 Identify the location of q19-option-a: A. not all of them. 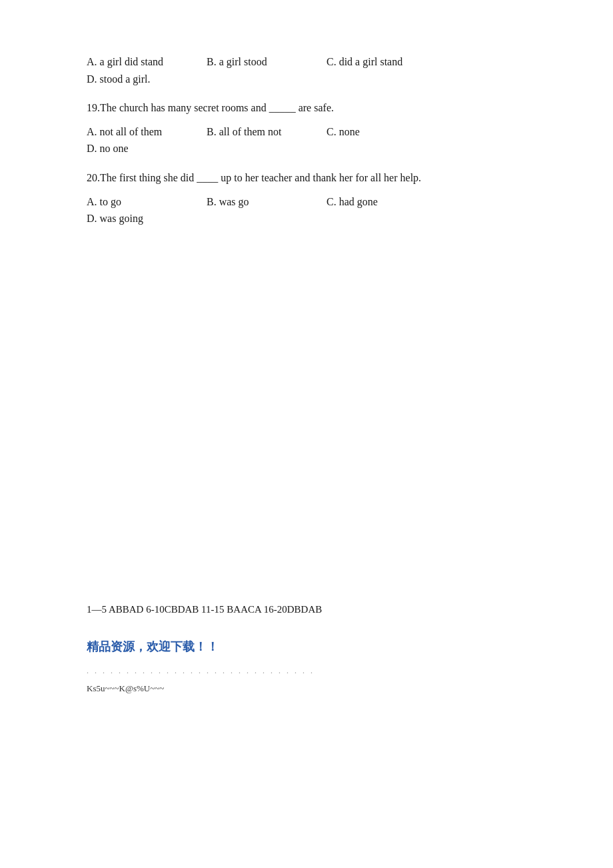
(140, 132).